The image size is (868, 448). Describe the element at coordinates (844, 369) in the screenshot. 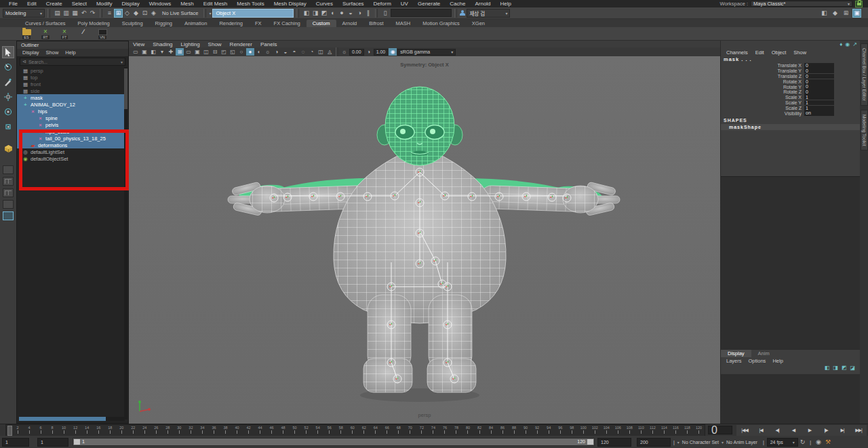

I see `move-layer-up-icon: ◩` at that location.